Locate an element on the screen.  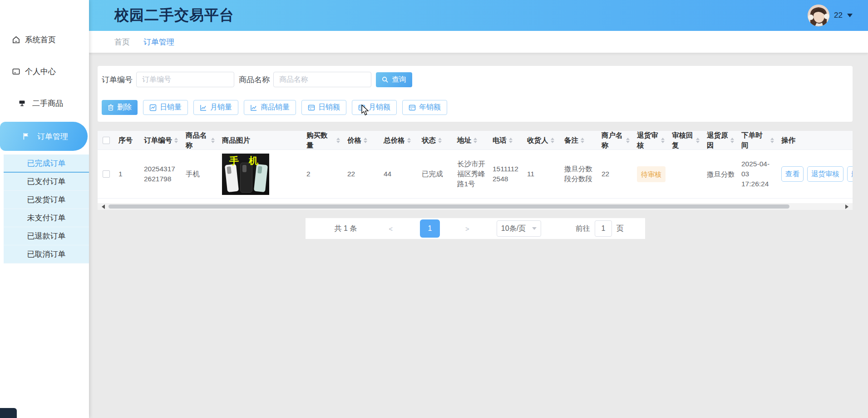
submenu-item-shipped: 已发货订单 is located at coordinates (46, 200).